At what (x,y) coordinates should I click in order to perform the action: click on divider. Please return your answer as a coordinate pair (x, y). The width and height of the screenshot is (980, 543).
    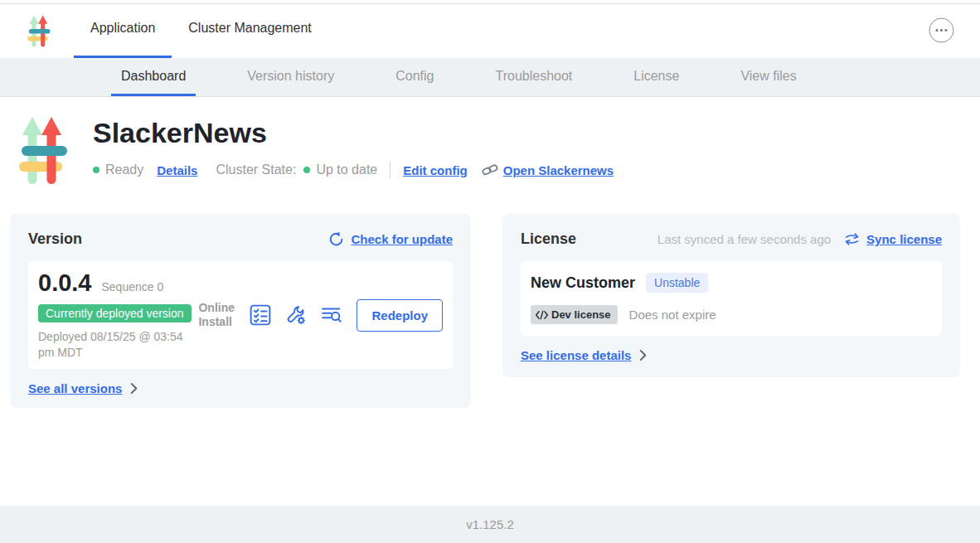
    Looking at the image, I should click on (390, 170).